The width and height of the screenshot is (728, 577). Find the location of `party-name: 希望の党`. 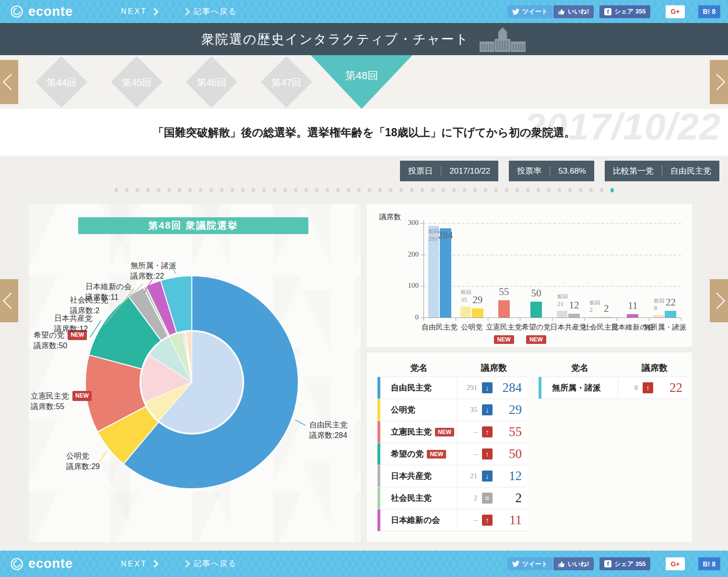

party-name: 希望の党 is located at coordinates (407, 454).